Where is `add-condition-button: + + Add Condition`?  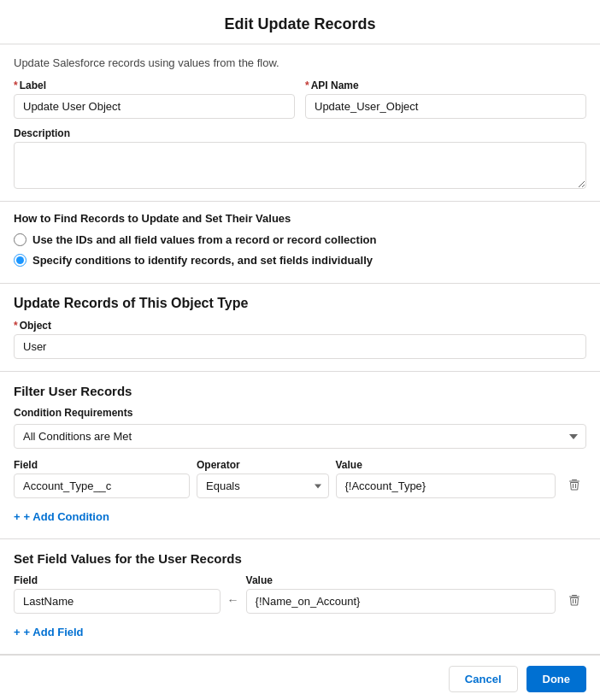 add-condition-button: + + Add Condition is located at coordinates (62, 516).